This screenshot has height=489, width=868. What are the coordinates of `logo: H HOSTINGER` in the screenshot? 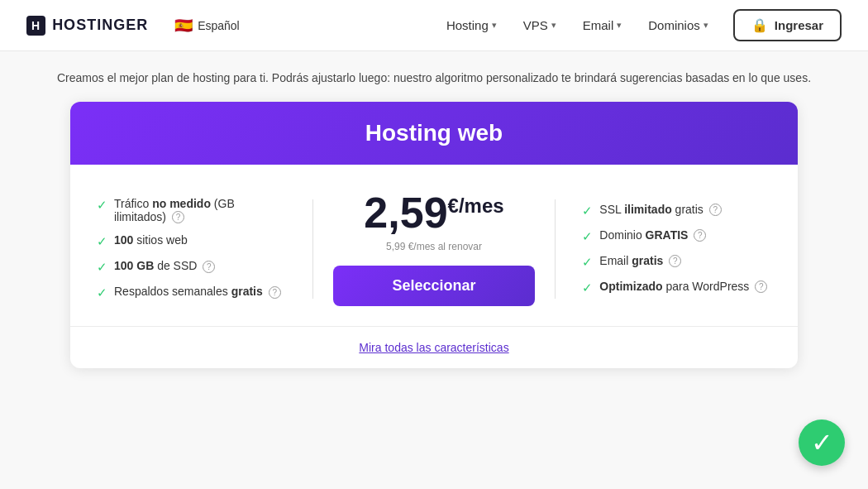 It's located at (88, 26).